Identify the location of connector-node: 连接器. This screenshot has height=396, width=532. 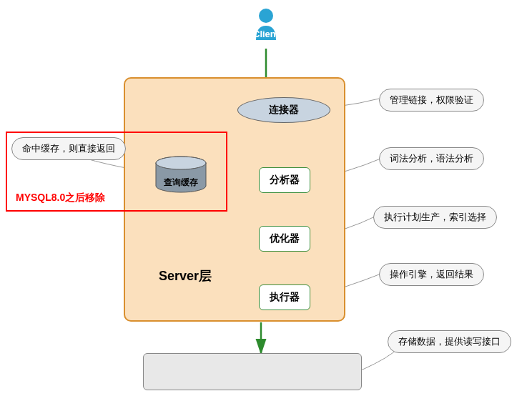
(284, 110).